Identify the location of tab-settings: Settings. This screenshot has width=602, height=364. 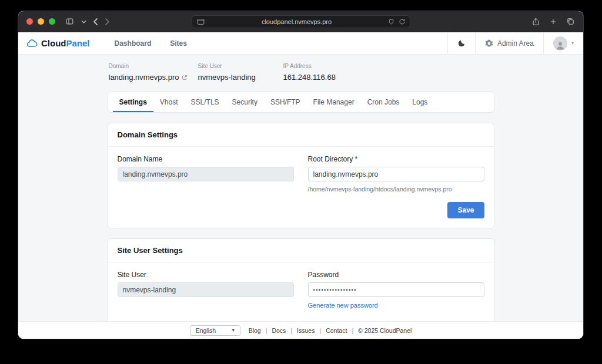
(133, 102).